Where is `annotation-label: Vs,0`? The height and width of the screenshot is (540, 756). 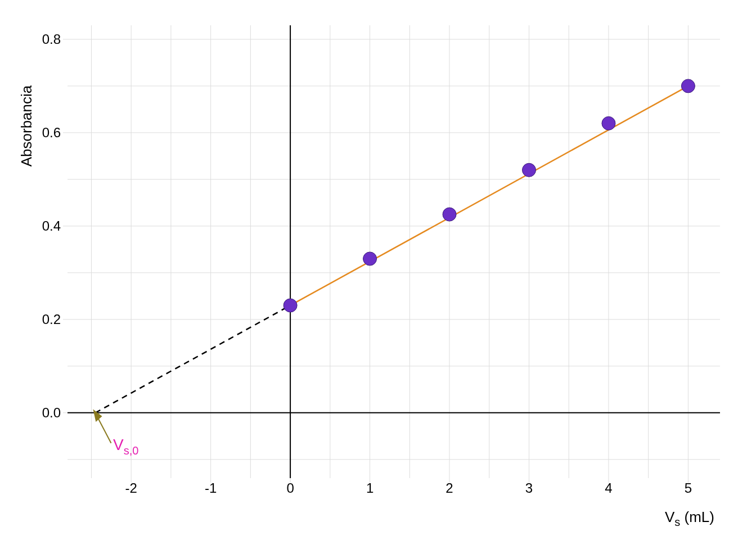 annotation-label: Vs,0 is located at coordinates (126, 447).